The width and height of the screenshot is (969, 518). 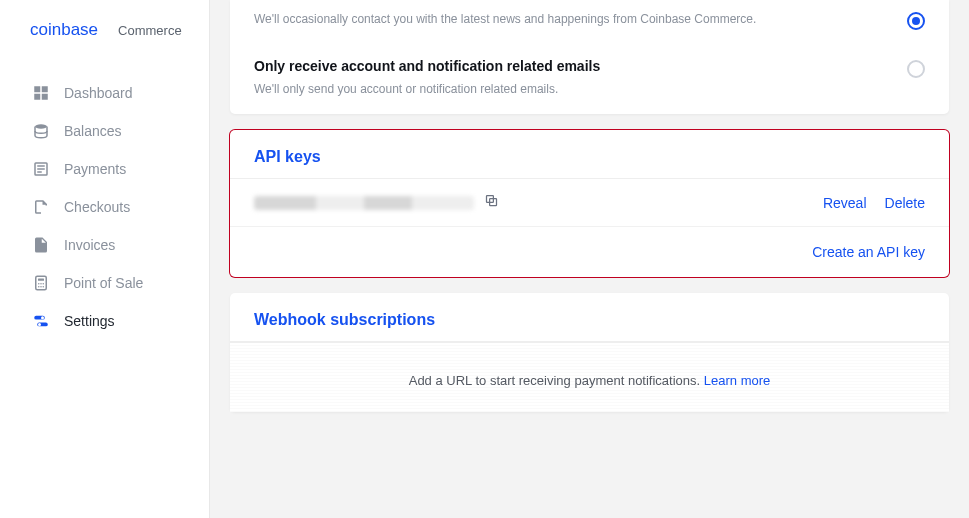 I want to click on brand-name: coinbase, so click(x=64, y=30).